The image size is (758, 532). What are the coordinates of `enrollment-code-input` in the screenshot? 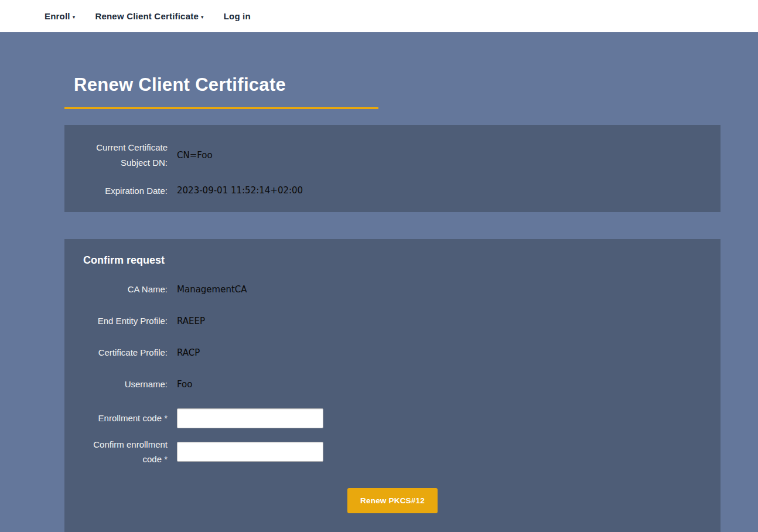 It's located at (250, 418).